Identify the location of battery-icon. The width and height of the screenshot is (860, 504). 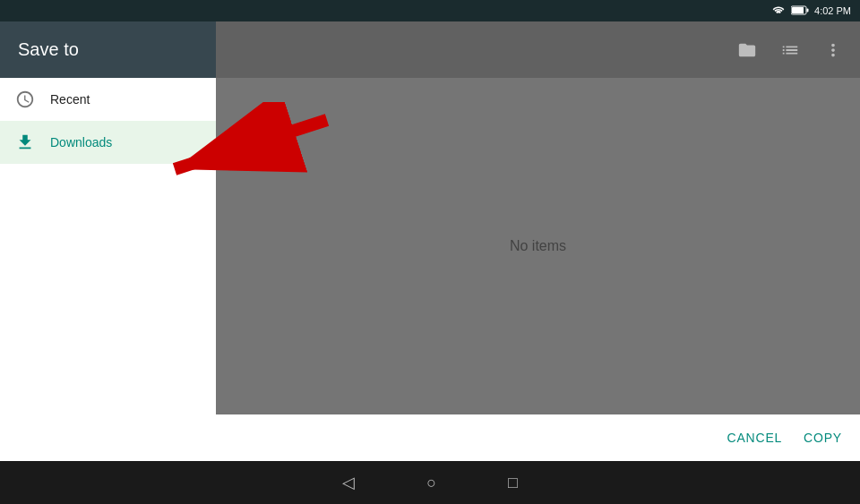
(800, 11).